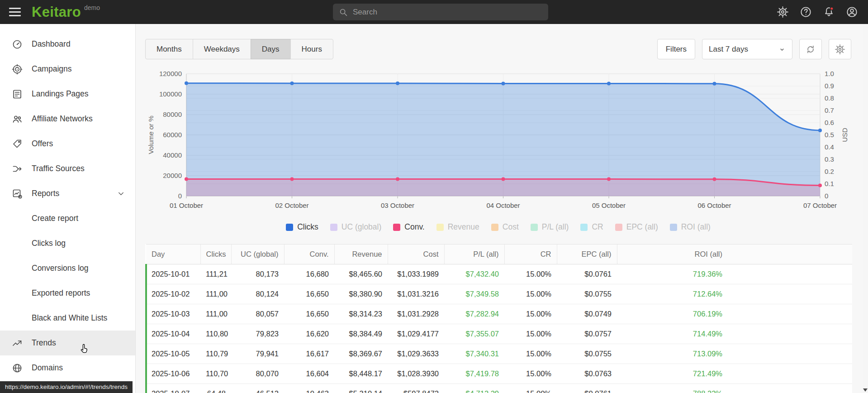 The height and width of the screenshot is (393, 868). I want to click on cell-roi-all: 712.64%, so click(672, 294).